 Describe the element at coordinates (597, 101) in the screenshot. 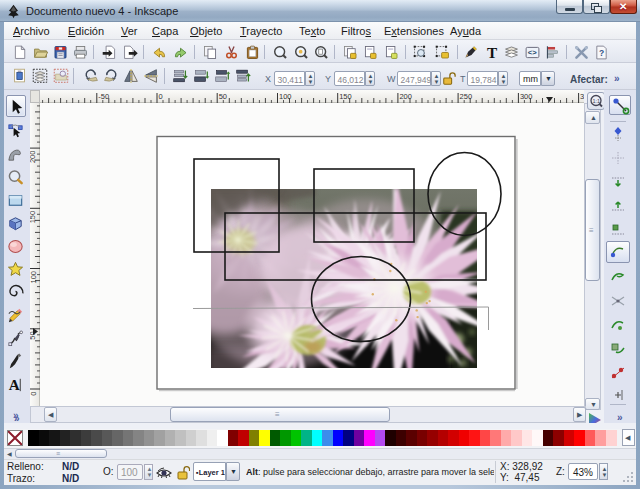

I see `svg-text: 1:1` at that location.